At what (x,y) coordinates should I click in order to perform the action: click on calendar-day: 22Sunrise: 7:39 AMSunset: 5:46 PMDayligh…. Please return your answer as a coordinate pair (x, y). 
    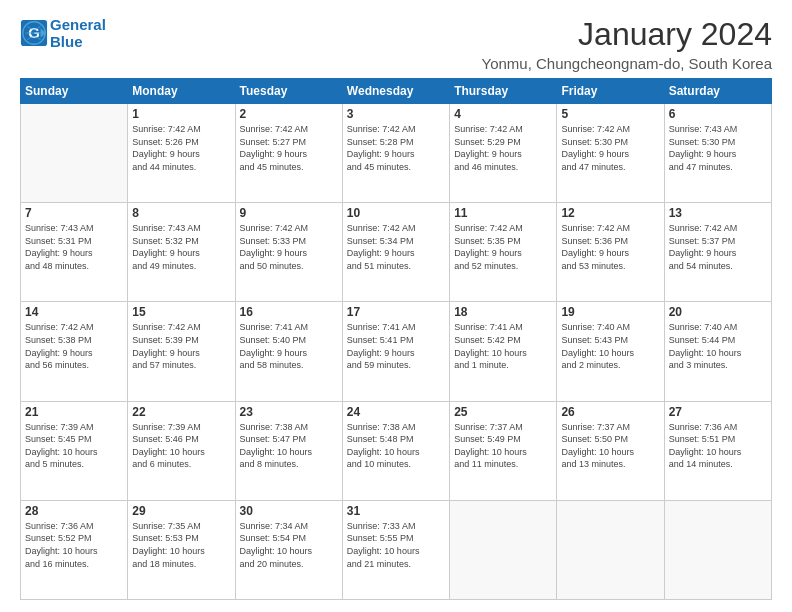
    Looking at the image, I should click on (182, 450).